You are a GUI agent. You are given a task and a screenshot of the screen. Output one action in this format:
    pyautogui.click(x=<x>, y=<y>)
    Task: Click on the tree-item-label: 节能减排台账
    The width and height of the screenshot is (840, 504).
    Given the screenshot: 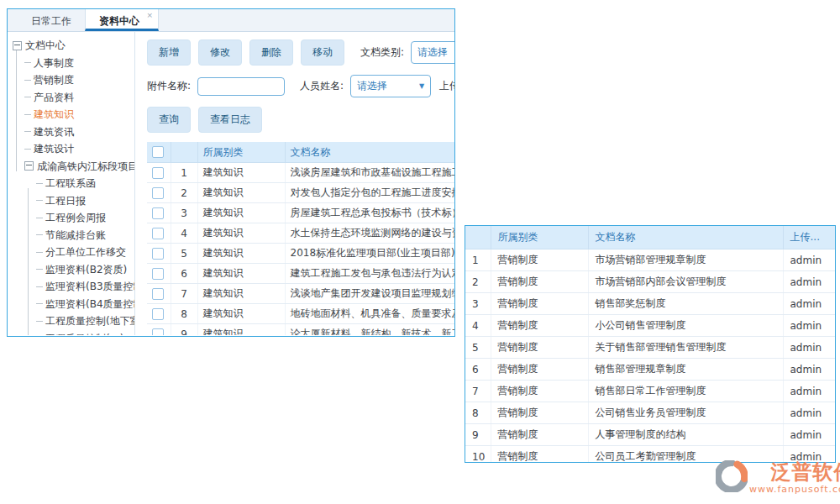 What is the action you would take?
    pyautogui.click(x=76, y=235)
    